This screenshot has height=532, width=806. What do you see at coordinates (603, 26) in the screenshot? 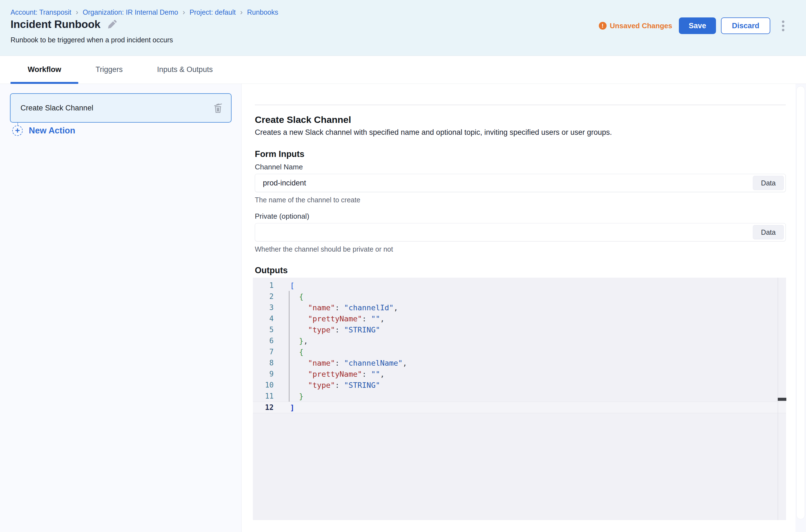
I see `unsaved-alert-icon: !` at bounding box center [603, 26].